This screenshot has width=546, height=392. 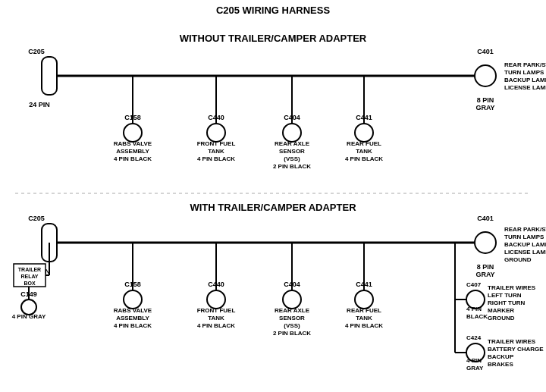 I want to click on c401-bot-label: C401, so click(x=485, y=218).